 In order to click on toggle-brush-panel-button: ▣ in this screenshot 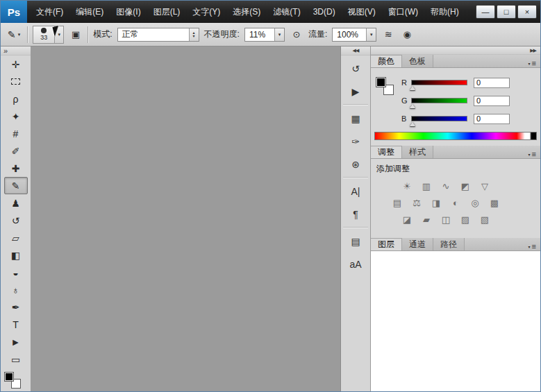, I will do `click(76, 35)`.